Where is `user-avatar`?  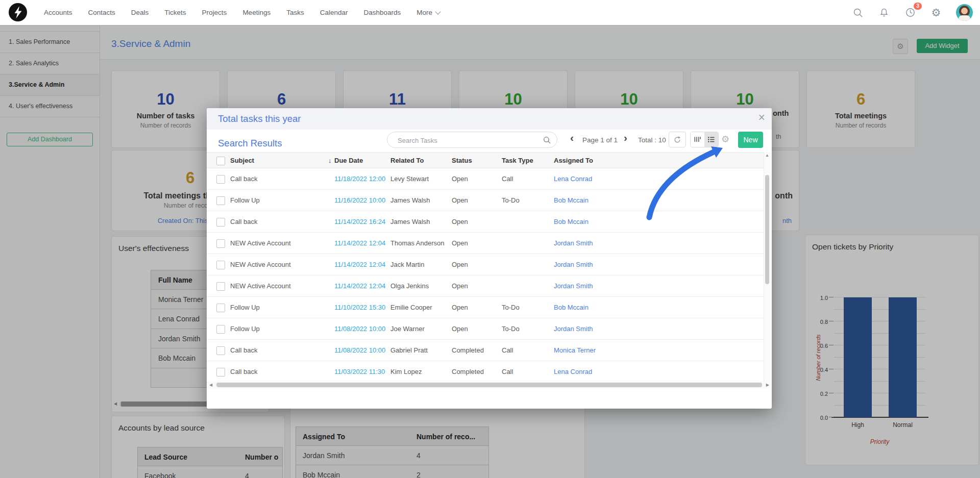 user-avatar is located at coordinates (965, 12).